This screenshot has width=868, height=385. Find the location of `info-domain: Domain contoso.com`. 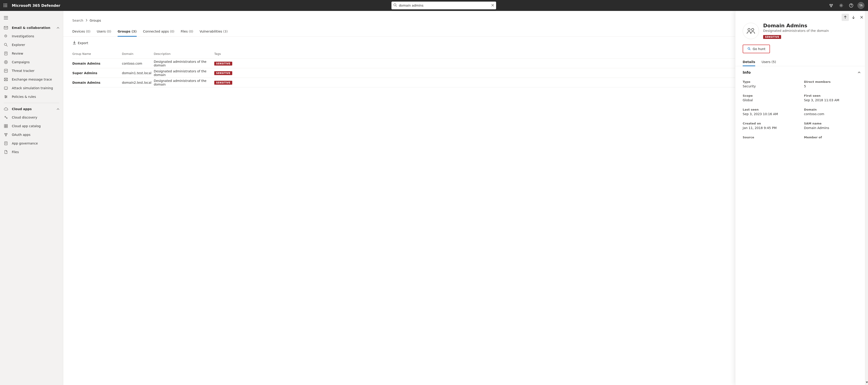

info-domain: Domain contoso.com is located at coordinates (832, 112).